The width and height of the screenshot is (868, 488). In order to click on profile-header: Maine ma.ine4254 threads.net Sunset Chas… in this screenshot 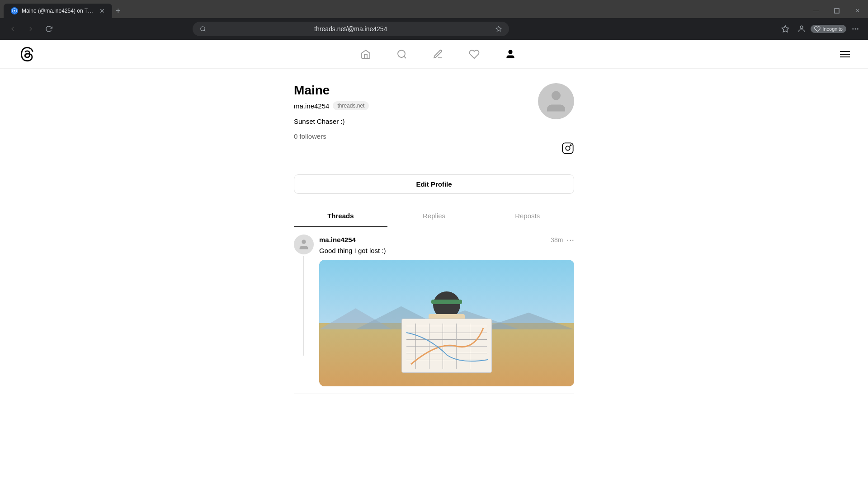, I will do `click(434, 120)`.